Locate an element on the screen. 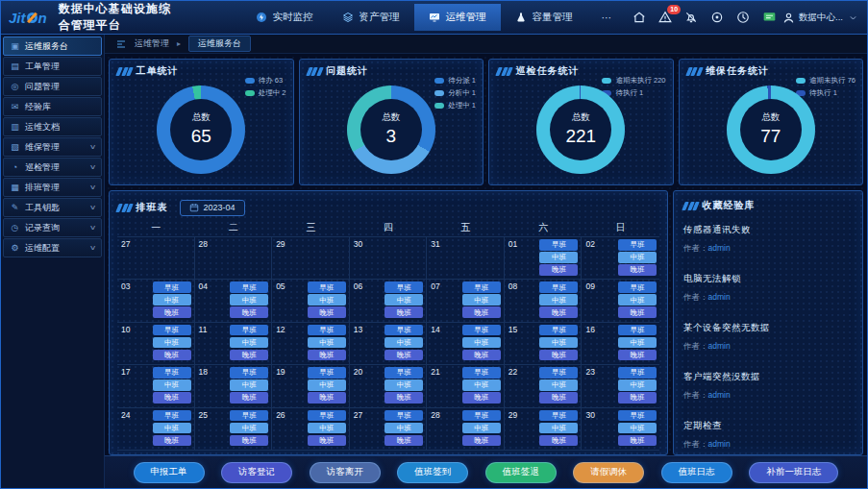  sidebar-item: ▦排班管理∨ is located at coordinates (52, 187).